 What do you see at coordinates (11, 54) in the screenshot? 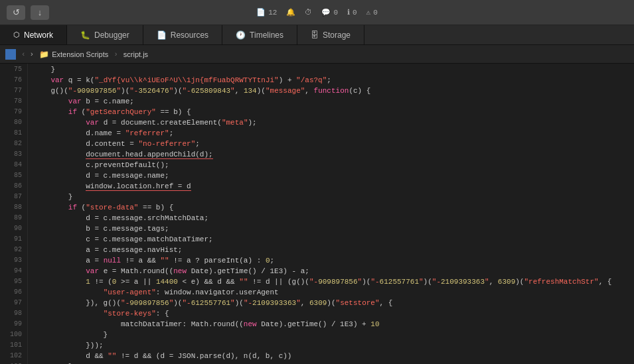
I see `tab-color-indicator` at bounding box center [11, 54].